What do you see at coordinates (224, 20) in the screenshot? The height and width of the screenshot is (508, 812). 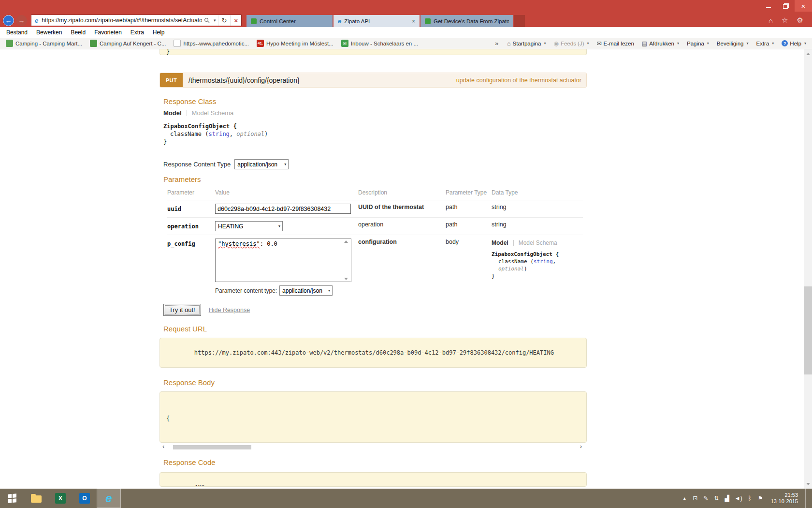 I see `refresh-button: ↻` at bounding box center [224, 20].